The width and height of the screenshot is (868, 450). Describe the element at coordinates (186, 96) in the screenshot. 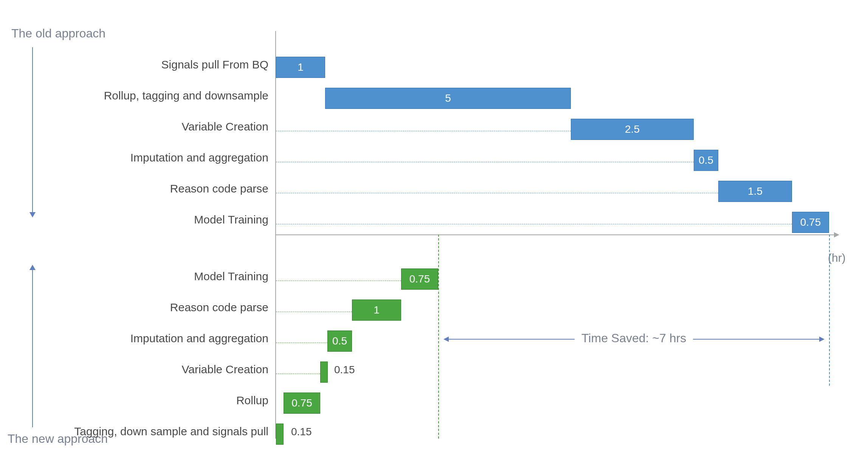

I see `old-row-label: Rollup, tagging and downsample` at that location.